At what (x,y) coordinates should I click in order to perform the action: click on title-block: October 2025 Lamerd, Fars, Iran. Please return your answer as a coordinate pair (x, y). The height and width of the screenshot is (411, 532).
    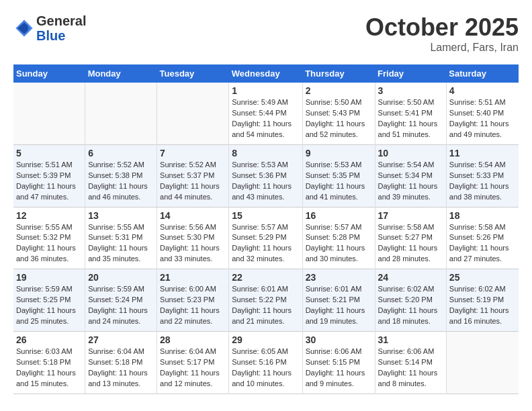
    Looking at the image, I should click on (442, 34).